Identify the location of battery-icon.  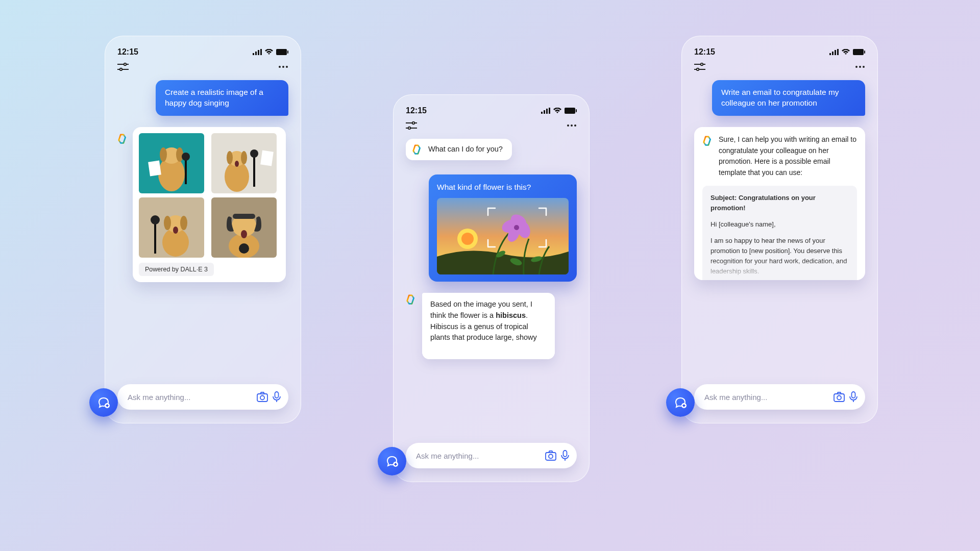
(282, 52).